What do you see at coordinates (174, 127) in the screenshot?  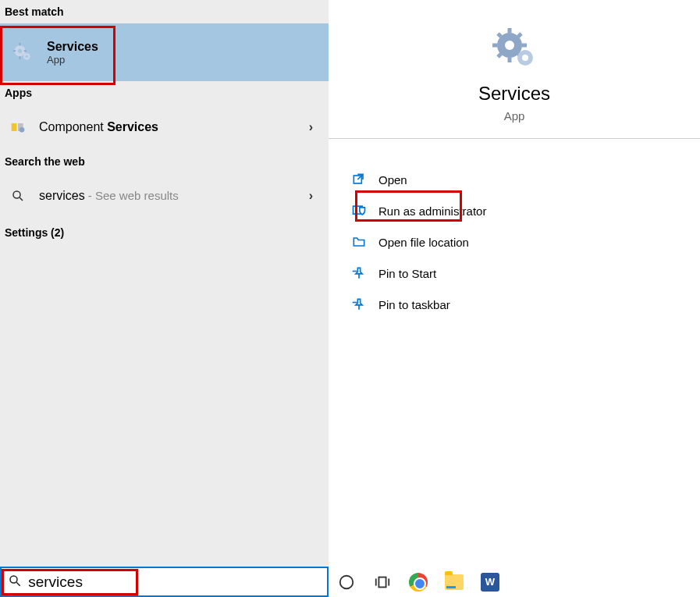 I see `app-result-label: Component Services` at bounding box center [174, 127].